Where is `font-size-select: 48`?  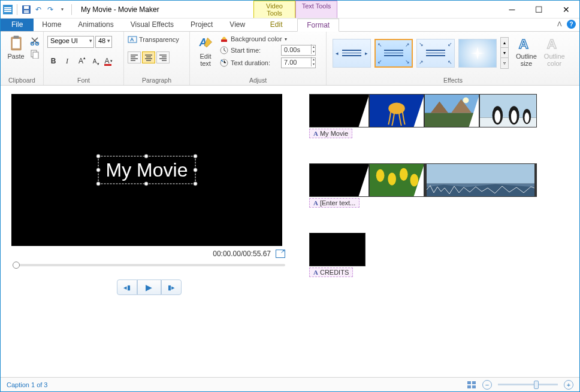
font-size-select: 48 is located at coordinates (104, 42).